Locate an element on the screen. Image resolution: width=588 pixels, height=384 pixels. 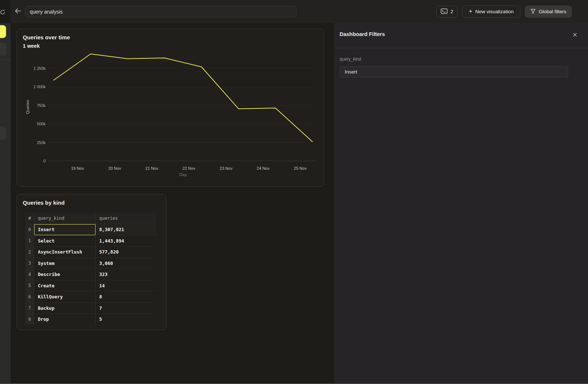
query-kind-cell: Backup is located at coordinates (65, 308).